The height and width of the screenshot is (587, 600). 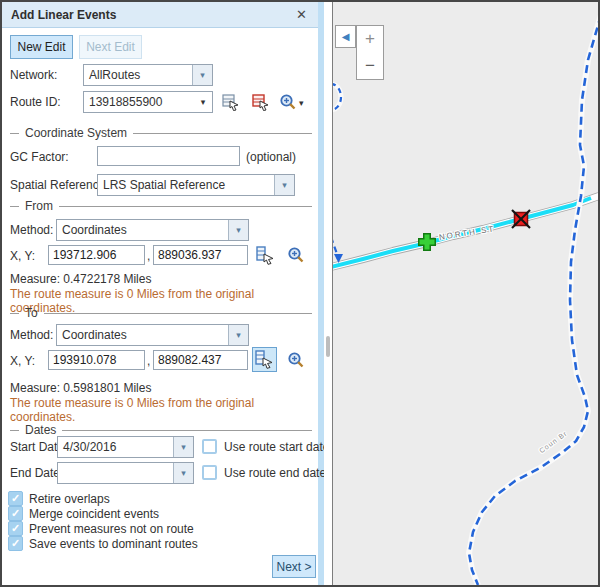 What do you see at coordinates (138, 75) in the screenshot?
I see `network-value: AllRoutes` at bounding box center [138, 75].